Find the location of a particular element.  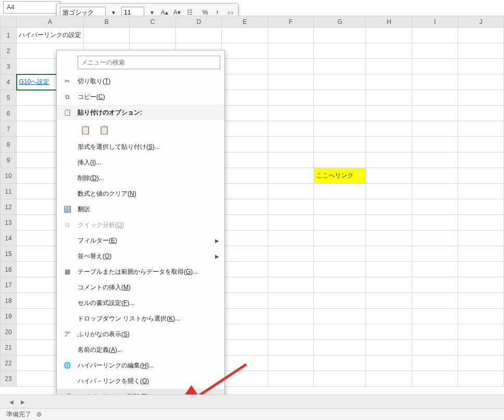

row-header-23: 23 is located at coordinates (8, 379).